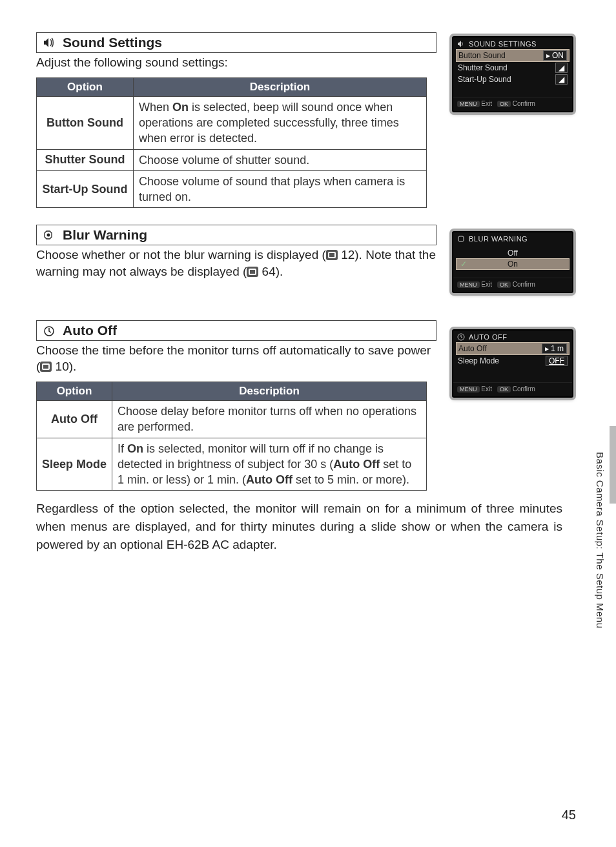 This screenshot has height=847, width=616. Describe the element at coordinates (513, 43) in the screenshot. I see `lcd-title-row: SOUND SETTINGS` at that location.